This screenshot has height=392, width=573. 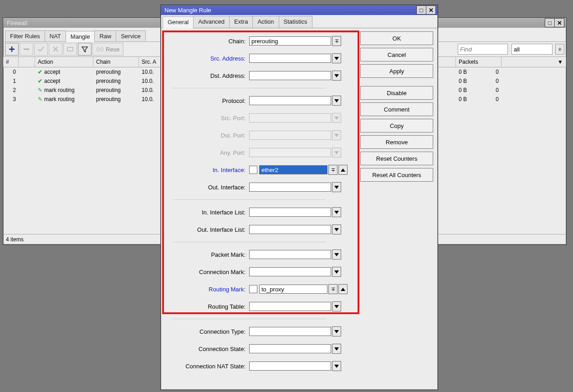 What do you see at coordinates (241, 22) in the screenshot?
I see `tab-extra: Extra` at bounding box center [241, 22].